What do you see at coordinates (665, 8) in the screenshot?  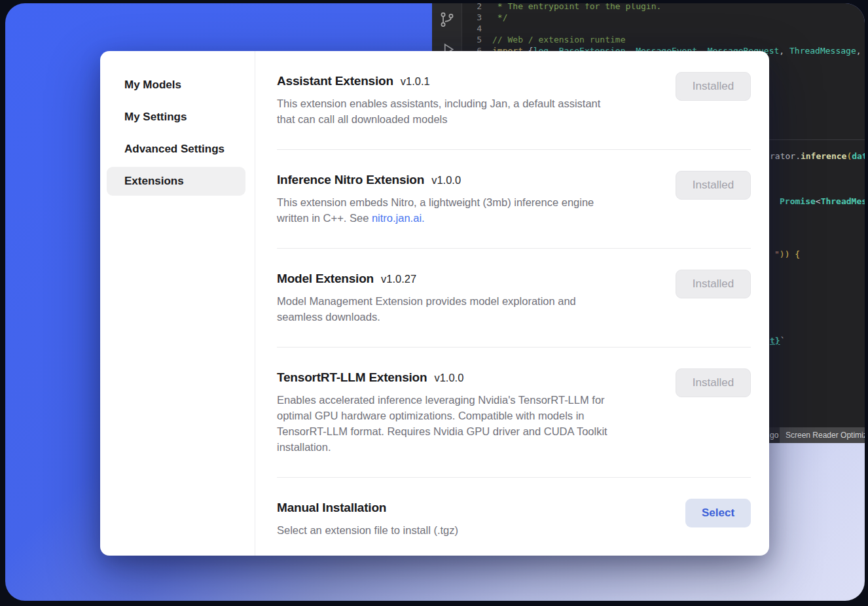 I see `code-line: 2 * The entrypoint for the plugin.` at bounding box center [665, 8].